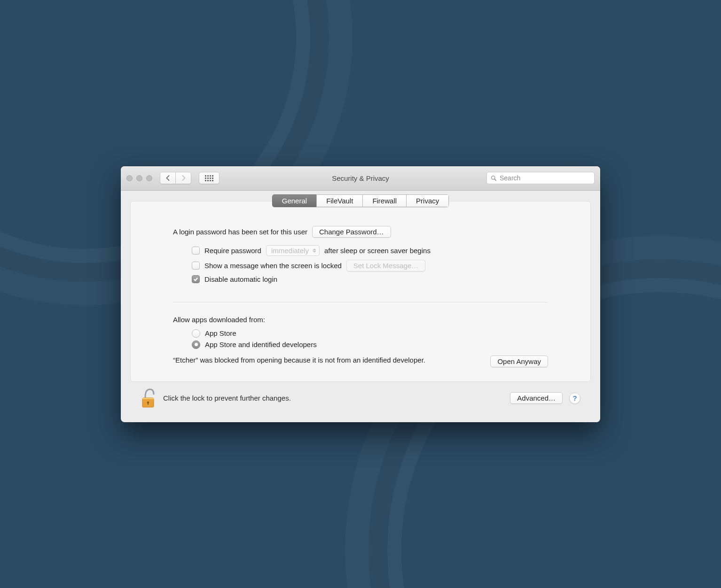 This screenshot has height=588, width=721. I want to click on radio-app-store-label: App Store, so click(221, 333).